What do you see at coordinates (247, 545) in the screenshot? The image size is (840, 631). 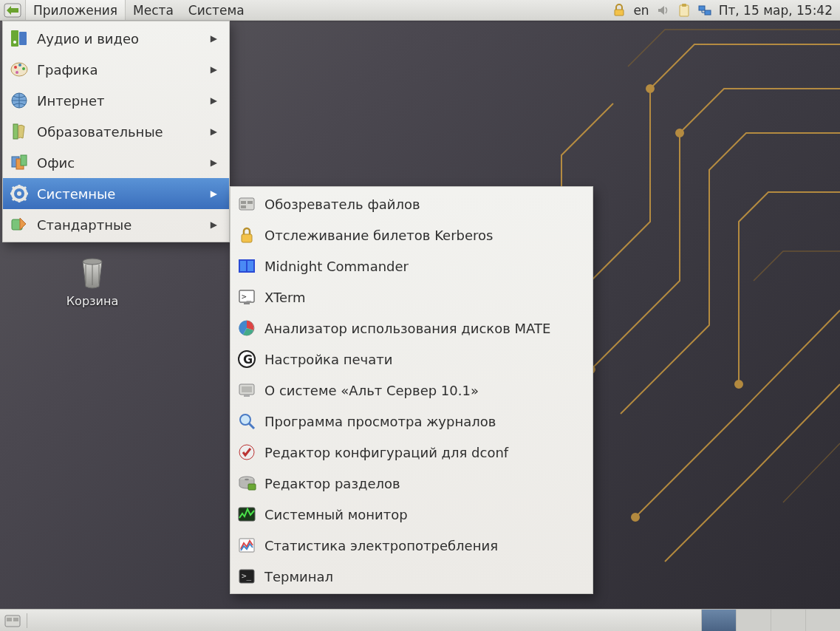 I see `power-stats-icon` at bounding box center [247, 545].